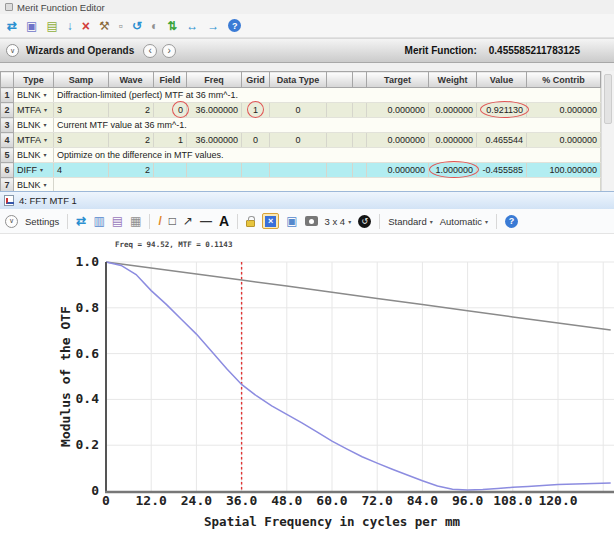  I want to click on text-annotation-icon: A, so click(224, 221).